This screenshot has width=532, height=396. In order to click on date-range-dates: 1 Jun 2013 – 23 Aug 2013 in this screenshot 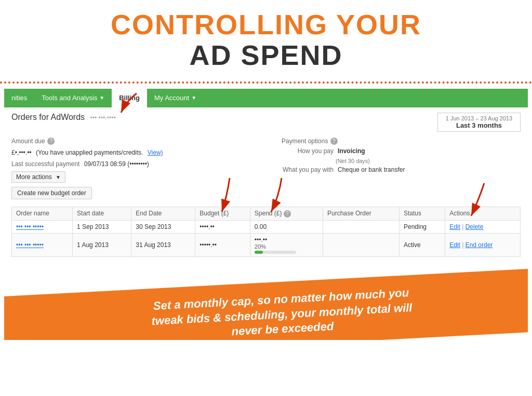, I will do `click(479, 118)`.